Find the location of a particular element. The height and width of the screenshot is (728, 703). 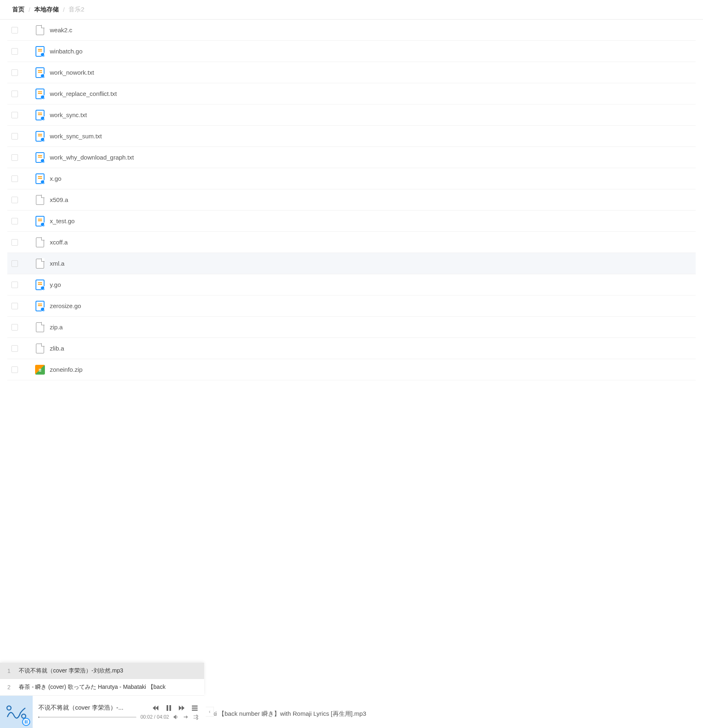

file-name: xcoff.a is located at coordinates (59, 242).